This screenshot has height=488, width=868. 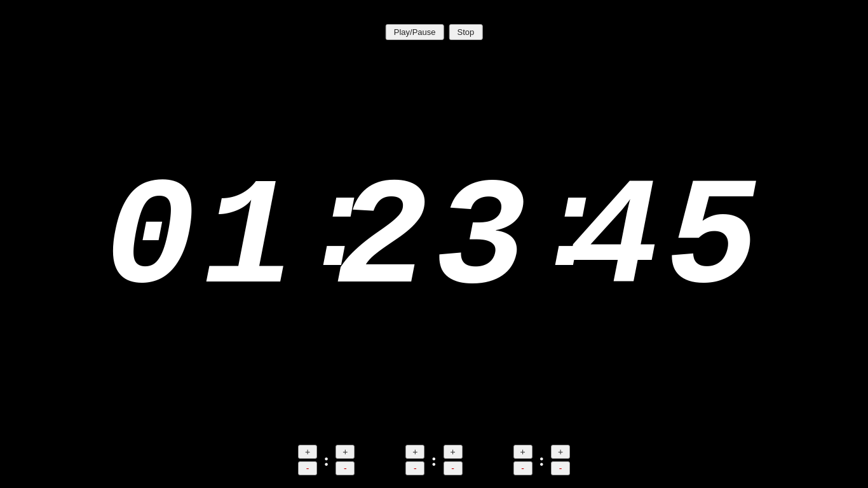 What do you see at coordinates (715, 241) in the screenshot?
I see `digit-seconds-ones: 5` at bounding box center [715, 241].